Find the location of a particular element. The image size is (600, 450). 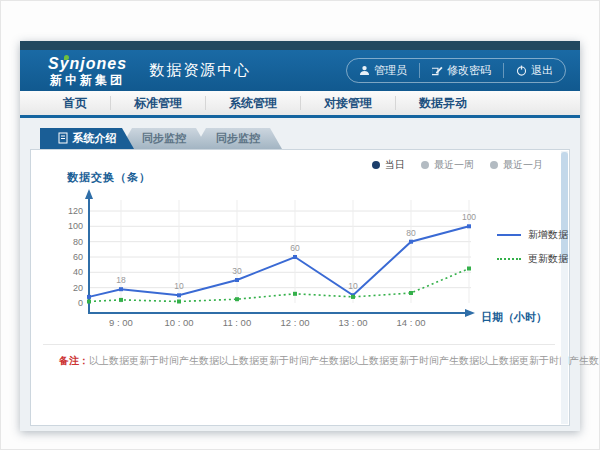

legend-update-data: 更新数据 is located at coordinates (532, 259).